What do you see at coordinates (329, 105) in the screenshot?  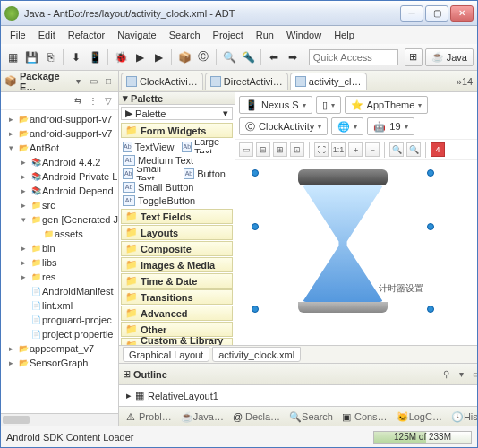 I see `orientation-selector: ▯` at bounding box center [329, 105].